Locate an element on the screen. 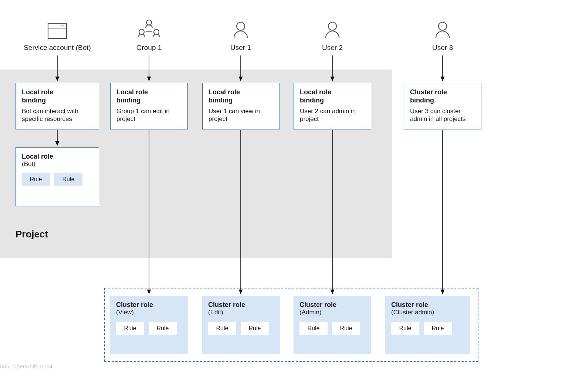  cluster-role-admin: Cluster role (Admin) Rule Rule is located at coordinates (332, 325).